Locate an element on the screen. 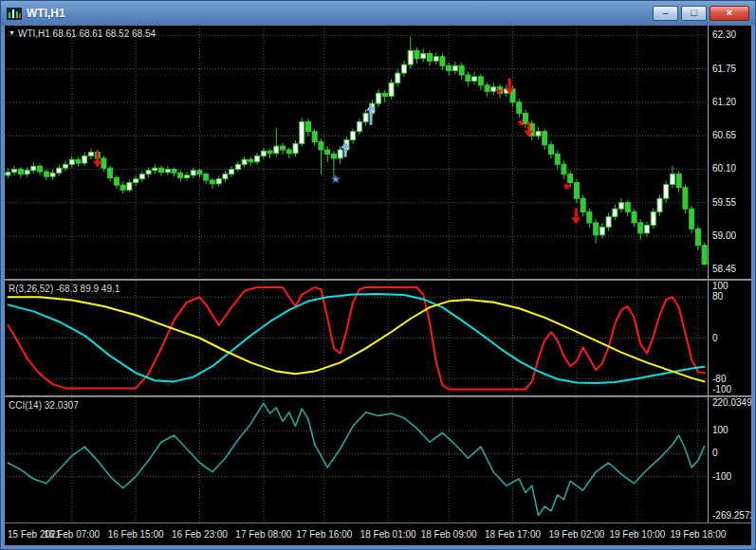 Image resolution: width=756 pixels, height=550 pixels. slow-line is located at coordinates (356, 339).